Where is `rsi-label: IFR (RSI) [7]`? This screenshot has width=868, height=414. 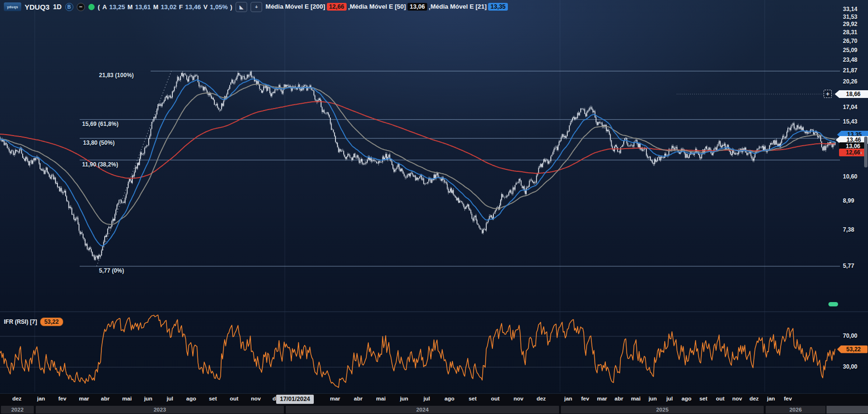
rsi-label: IFR (RSI) [7] is located at coordinates (20, 322).